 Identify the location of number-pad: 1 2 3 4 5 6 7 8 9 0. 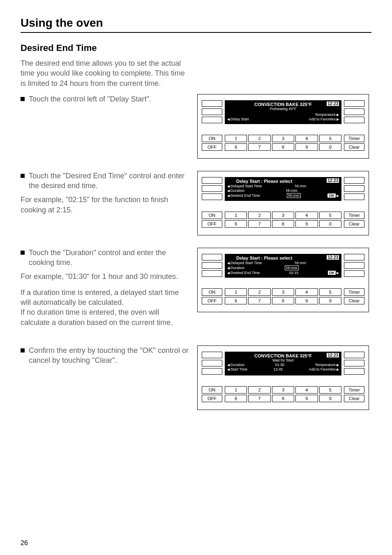
(283, 297).